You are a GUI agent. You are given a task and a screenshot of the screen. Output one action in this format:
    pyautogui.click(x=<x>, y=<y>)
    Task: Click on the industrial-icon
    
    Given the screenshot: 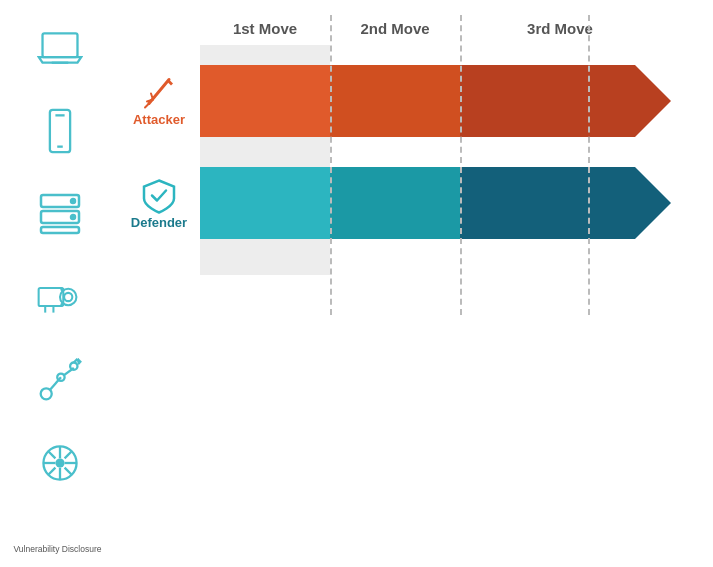 What is the action you would take?
    pyautogui.click(x=60, y=297)
    